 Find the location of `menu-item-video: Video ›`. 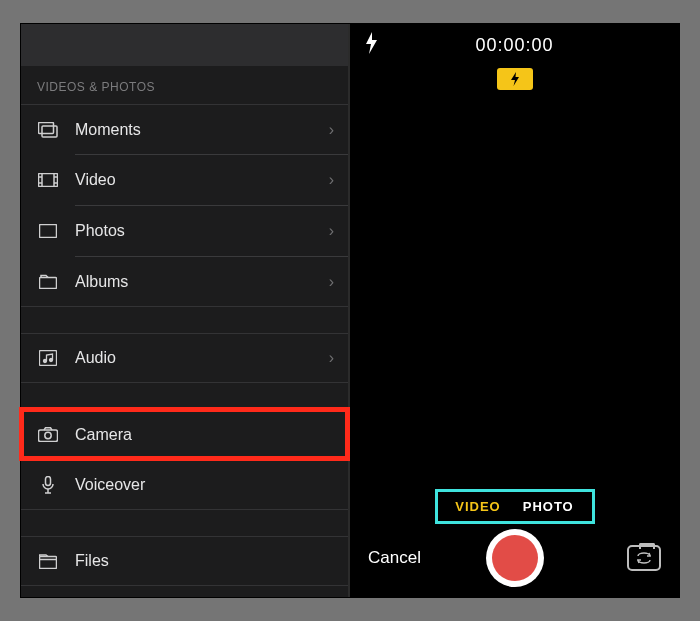

menu-item-video: Video › is located at coordinates (184, 180).